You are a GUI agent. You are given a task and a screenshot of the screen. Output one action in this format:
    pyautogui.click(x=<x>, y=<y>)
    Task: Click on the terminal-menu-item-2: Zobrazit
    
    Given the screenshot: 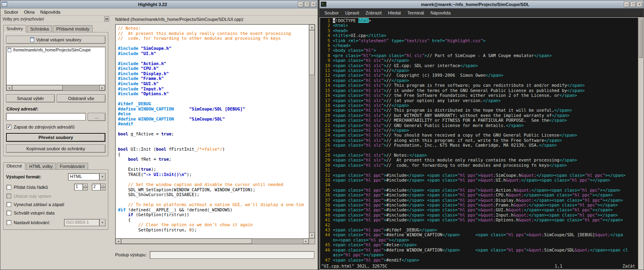 What is the action you would take?
    pyautogui.click(x=374, y=13)
    